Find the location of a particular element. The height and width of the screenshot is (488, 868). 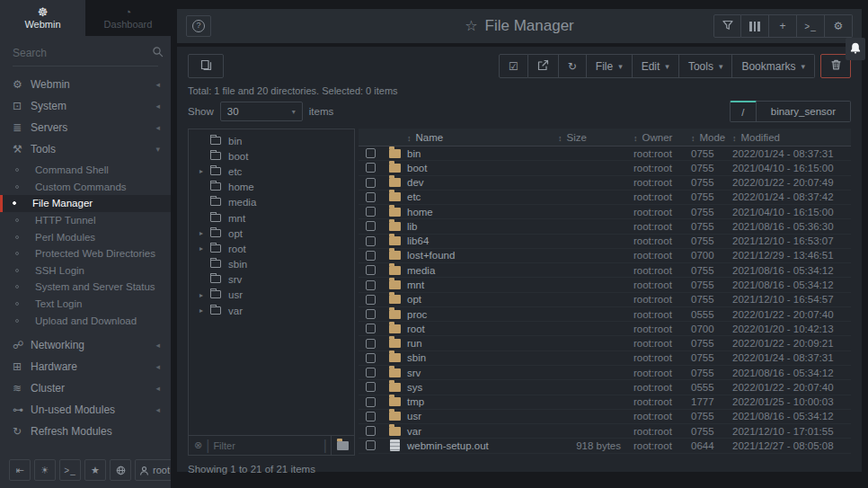

file-name: sys is located at coordinates (483, 387).